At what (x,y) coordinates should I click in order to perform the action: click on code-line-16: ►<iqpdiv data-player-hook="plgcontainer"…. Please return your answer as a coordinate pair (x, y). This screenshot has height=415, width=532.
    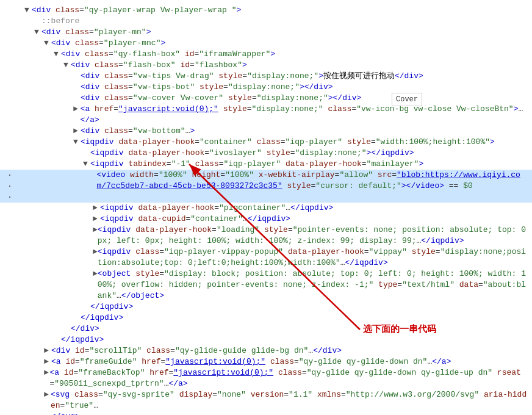
    Looking at the image, I should click on (266, 208).